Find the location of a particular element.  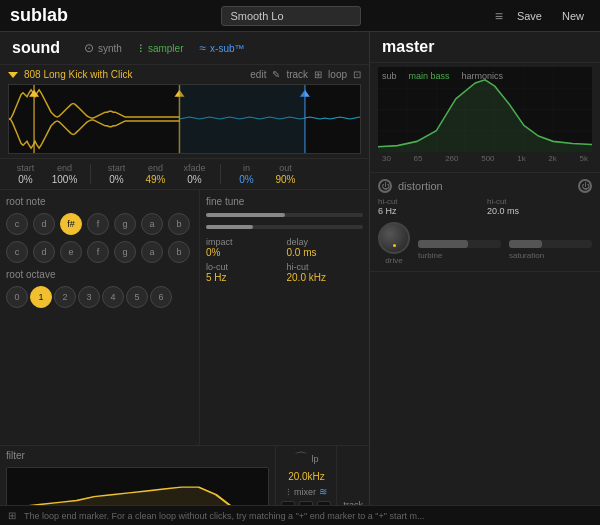

loop-icon: ⊡ is located at coordinates (357, 74).